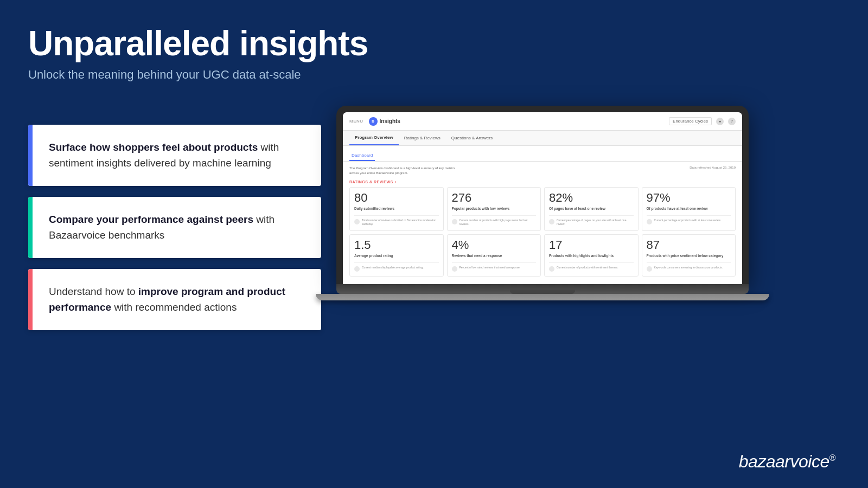  Describe the element at coordinates (494, 267) in the screenshot. I see `metric-divider-4: Percent of low rated reviews that need a…` at that location.